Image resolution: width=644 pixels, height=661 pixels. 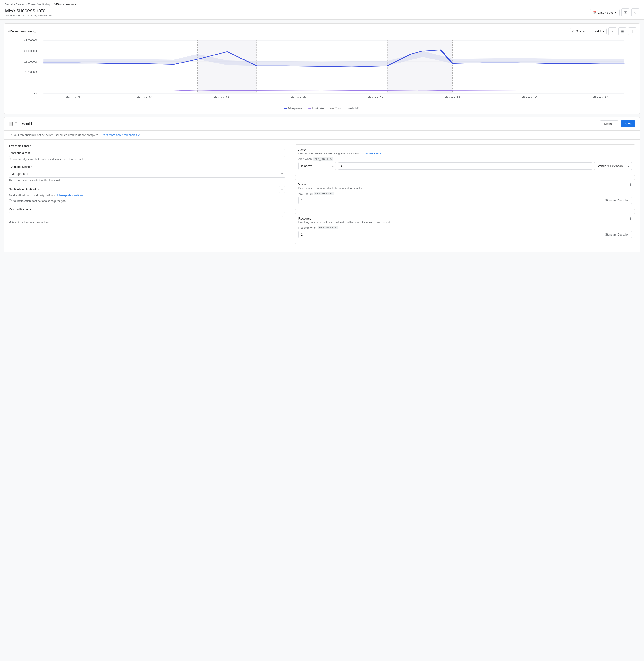 What do you see at coordinates (317, 166) in the screenshot?
I see `alert-condition-select: is above is below is equal to` at bounding box center [317, 166].